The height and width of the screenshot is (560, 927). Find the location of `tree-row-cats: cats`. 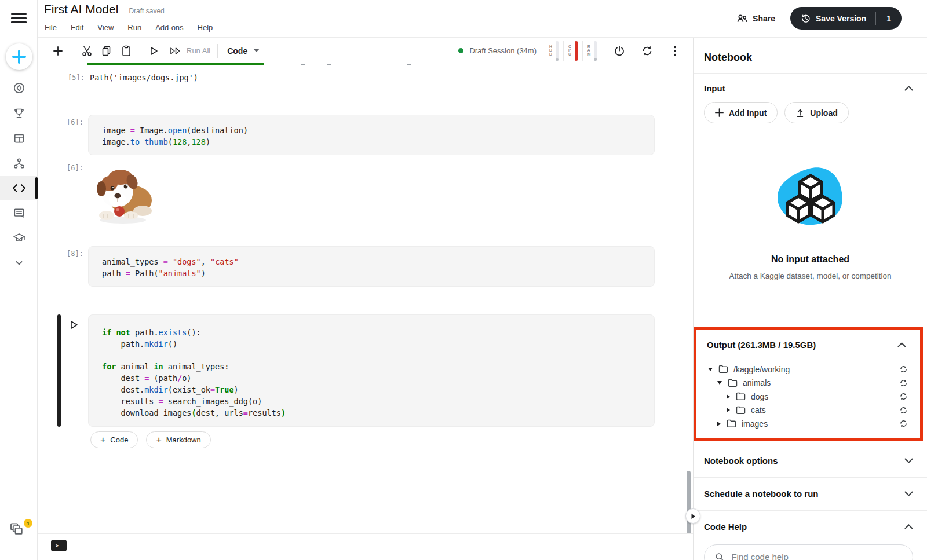

tree-row-cats: cats is located at coordinates (808, 411).